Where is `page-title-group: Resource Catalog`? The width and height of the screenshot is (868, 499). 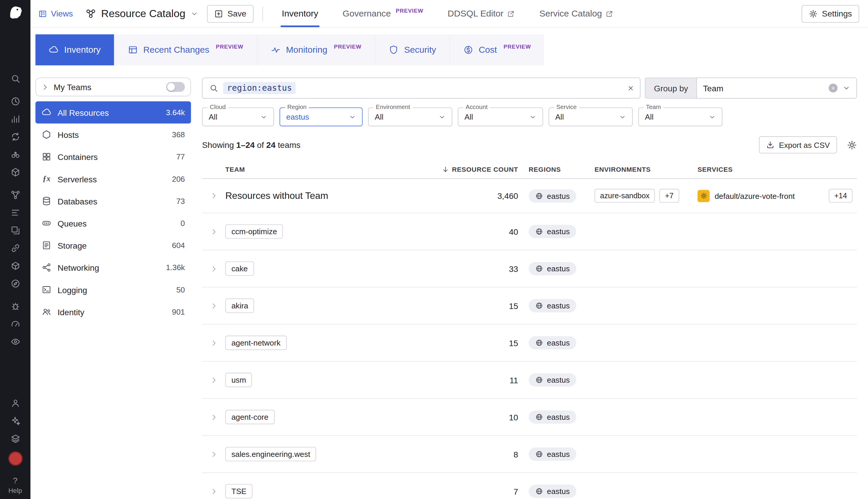
page-title-group: Resource Catalog is located at coordinates (141, 13).